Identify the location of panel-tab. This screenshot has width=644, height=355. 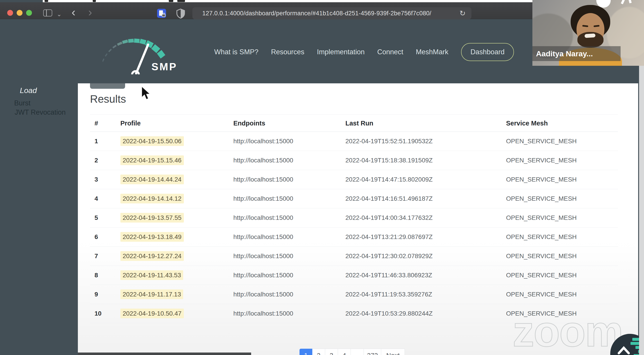
(108, 86).